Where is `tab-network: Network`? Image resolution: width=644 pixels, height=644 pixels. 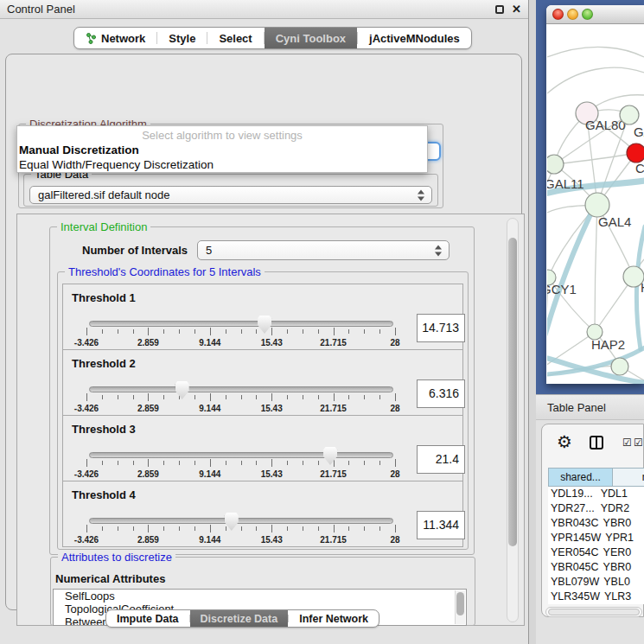
tab-network: Network is located at coordinates (116, 38).